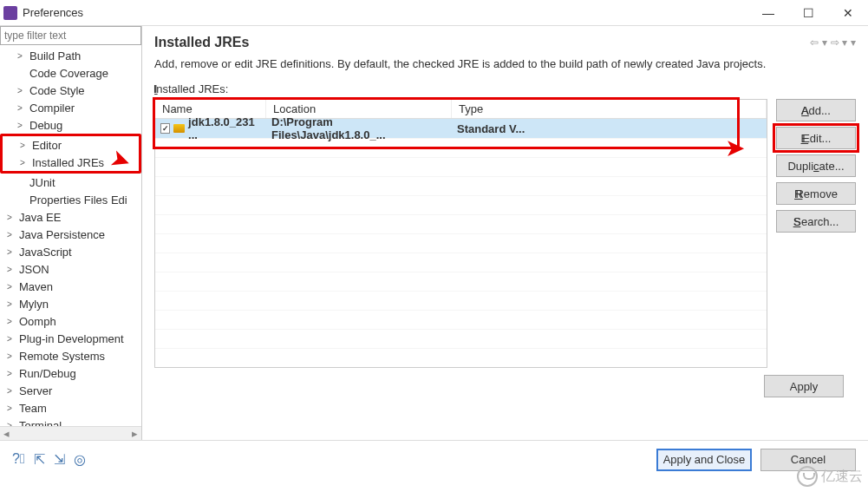  Describe the element at coordinates (359, 128) in the screenshot. I see `row-location: D:\Program Files\Java\jdk1.8.0_...` at that location.